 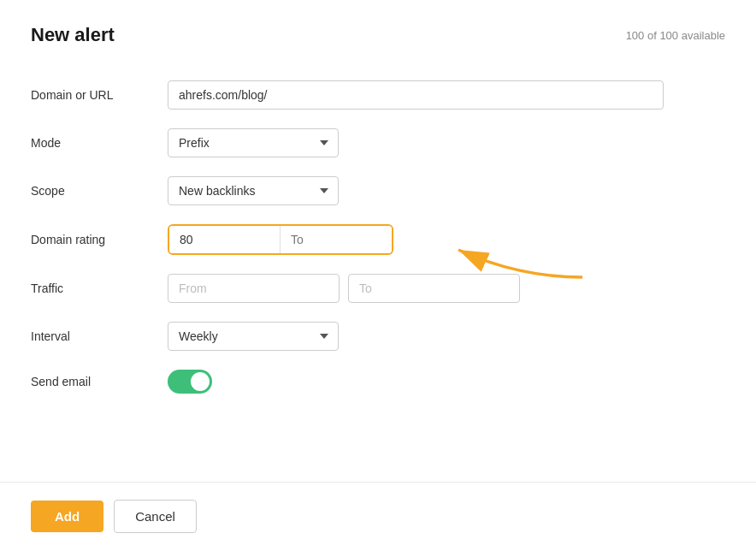 I want to click on interval-select-wrapper: Daily Weekly Monthly, so click(x=253, y=336).